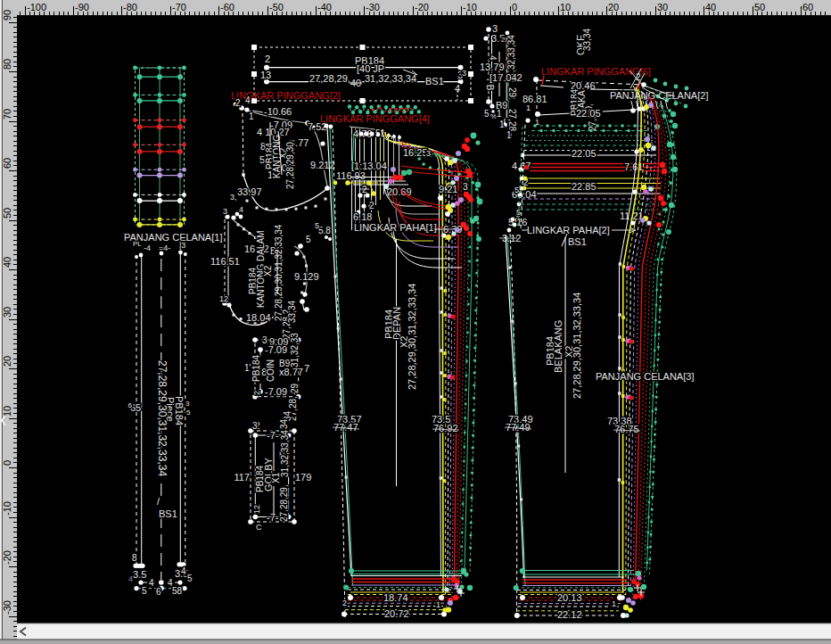 Image resolution: width=831 pixels, height=644 pixels. Describe the element at coordinates (512, 94) in the screenshot. I see `svg-text: 29:` at that location.